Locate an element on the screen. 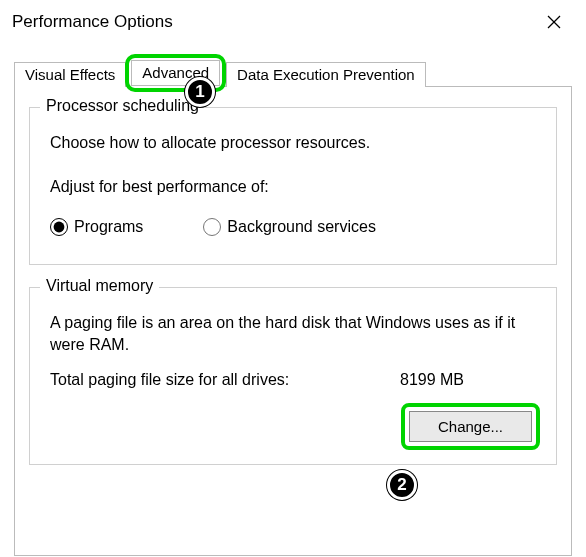 The image size is (586, 557). titlebar: Performance Options is located at coordinates (293, 22).